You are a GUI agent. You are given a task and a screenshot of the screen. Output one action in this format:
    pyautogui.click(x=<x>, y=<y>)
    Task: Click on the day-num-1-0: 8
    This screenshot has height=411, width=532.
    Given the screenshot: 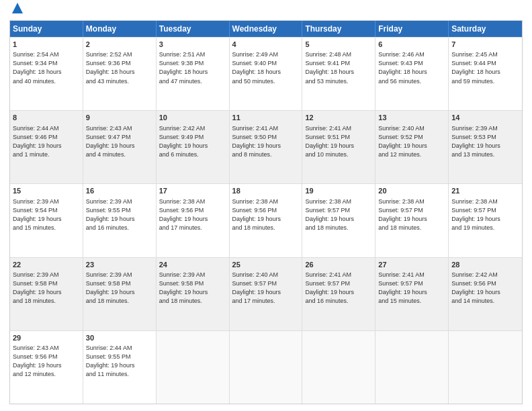 What is the action you would take?
    pyautogui.click(x=46, y=118)
    